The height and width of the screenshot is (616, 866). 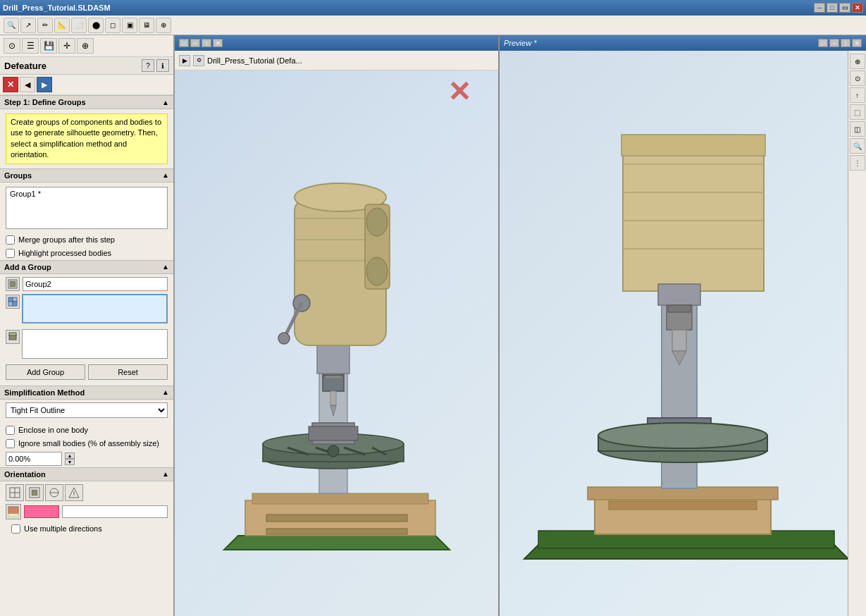 What do you see at coordinates (87, 194) in the screenshot?
I see `group-item-1: Group1 *` at bounding box center [87, 194].